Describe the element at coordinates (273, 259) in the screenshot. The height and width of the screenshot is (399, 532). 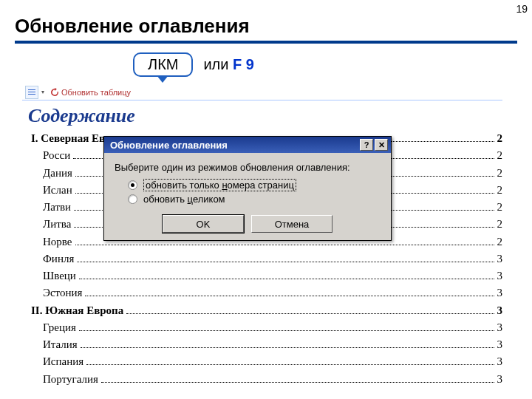
I see `toc-entry: Финля3` at that location.